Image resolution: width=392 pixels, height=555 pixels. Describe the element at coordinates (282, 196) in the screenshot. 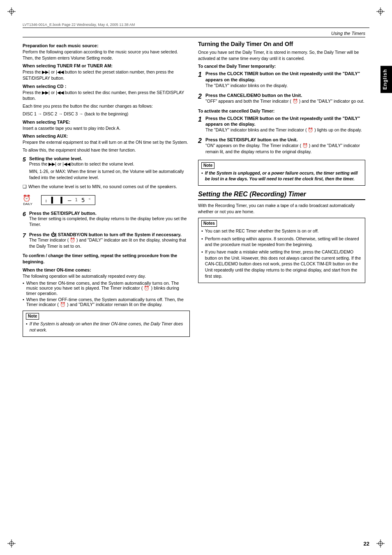

I see `rec-section-title: Setting the REC (Recording) Timer` at that location.